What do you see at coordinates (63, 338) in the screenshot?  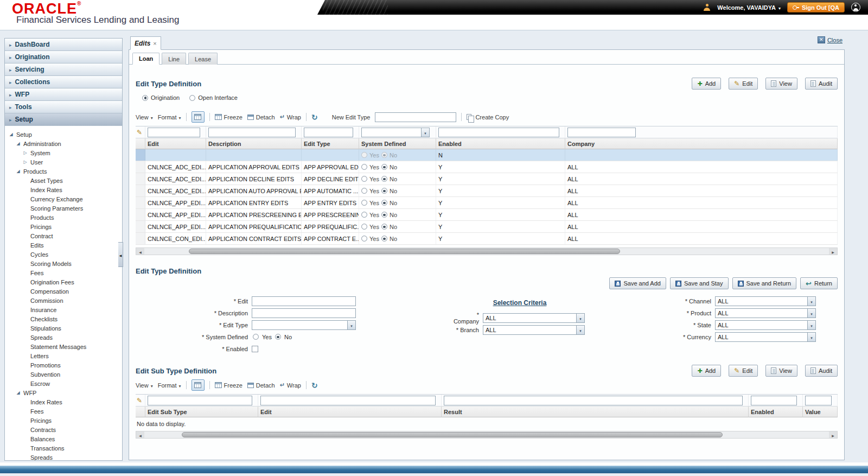 I see `tree-item-spreads: Spreads` at bounding box center [63, 338].